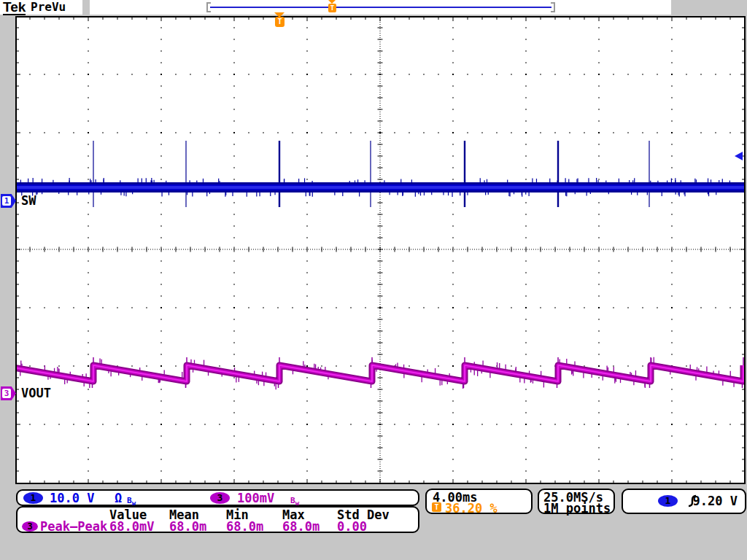 This screenshot has width=747, height=560. Describe the element at coordinates (188, 526) in the screenshot. I see `meas-mean: 68.0m` at that location.